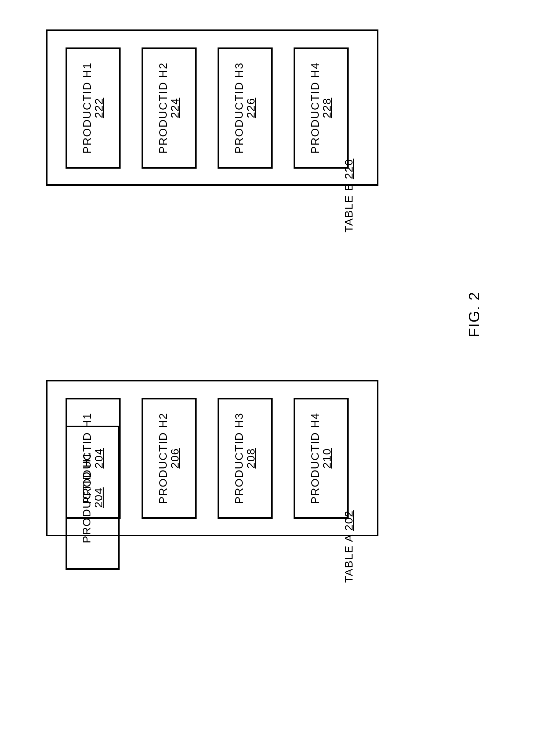  I want to click on table-a-h3: PRODUCTID H3208, so click(245, 459).